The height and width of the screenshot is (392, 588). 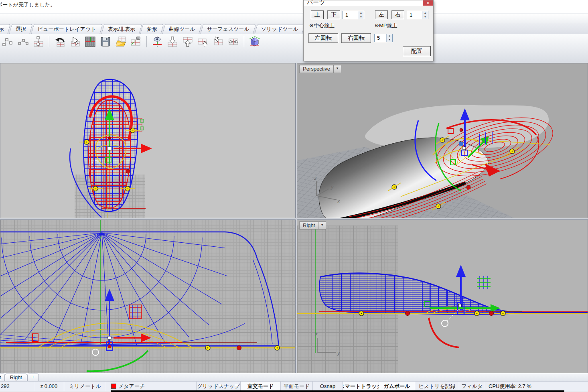 I want to click on orbit-icon, so click(x=218, y=42).